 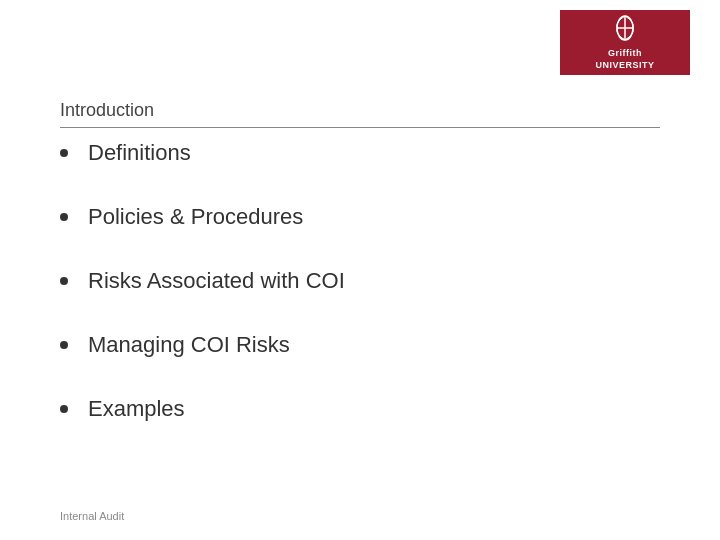 I want to click on bullet-text: Risks Associated with COI, so click(x=216, y=281).